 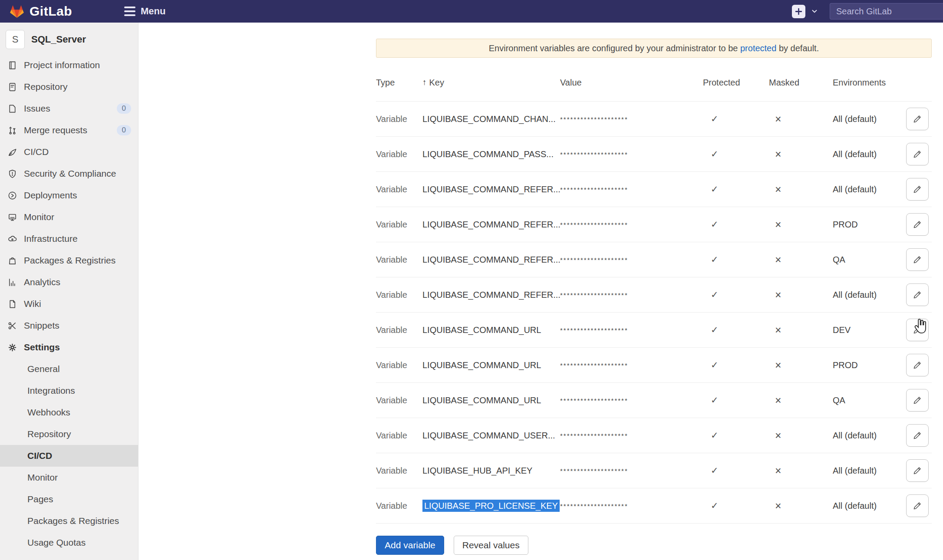 What do you see at coordinates (69, 326) in the screenshot?
I see `sidebar-item-snippets: Snippets` at bounding box center [69, 326].